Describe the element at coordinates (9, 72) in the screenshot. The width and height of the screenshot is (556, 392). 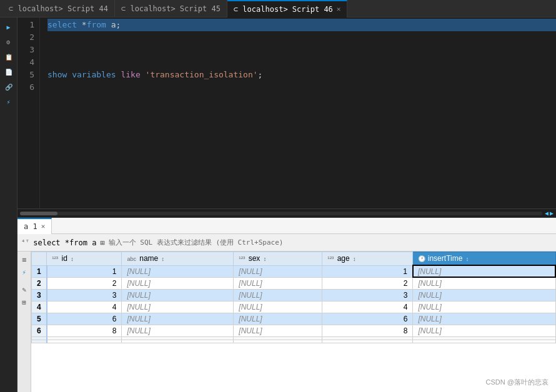
I see `sidebar-doc-icon: 📄` at that location.